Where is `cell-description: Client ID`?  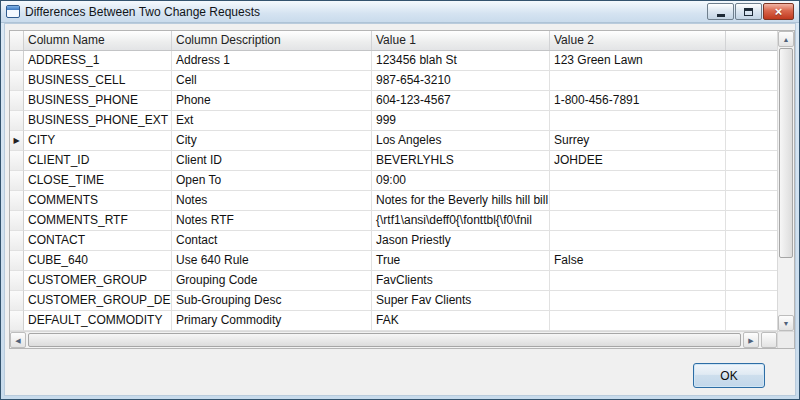 cell-description: Client ID is located at coordinates (272, 161).